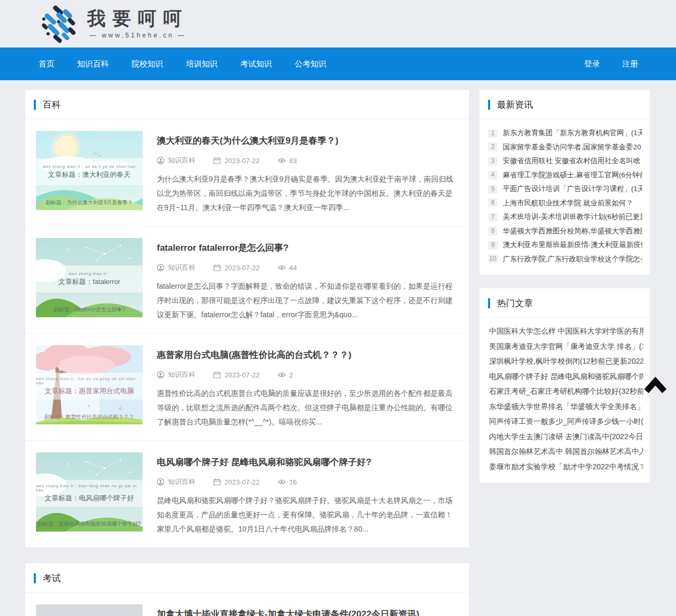  What do you see at coordinates (565, 189) in the screenshot?
I see `news-item: 5平面广告设计培训「广告设计学习课程」(1天前已更新)` at bounding box center [565, 189].